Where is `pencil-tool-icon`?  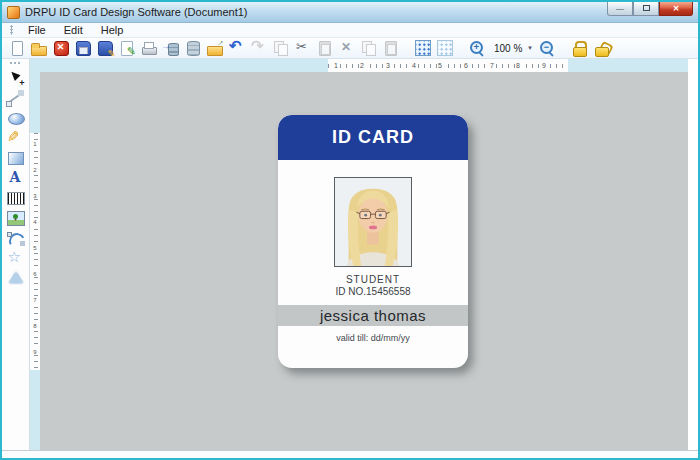
pencil-tool-icon is located at coordinates (16, 138).